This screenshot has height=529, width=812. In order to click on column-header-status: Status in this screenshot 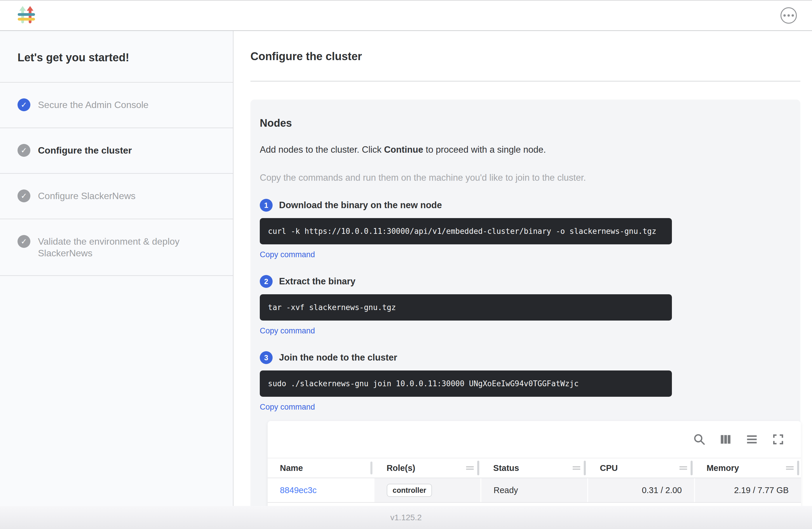, I will do `click(534, 468)`.